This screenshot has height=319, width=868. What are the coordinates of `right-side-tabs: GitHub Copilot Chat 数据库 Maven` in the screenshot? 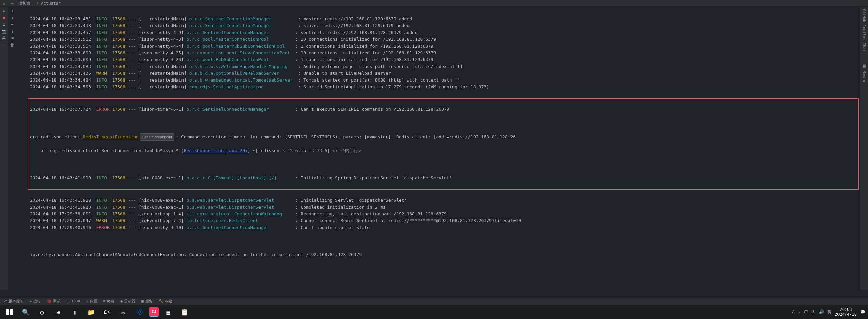 It's located at (864, 149).